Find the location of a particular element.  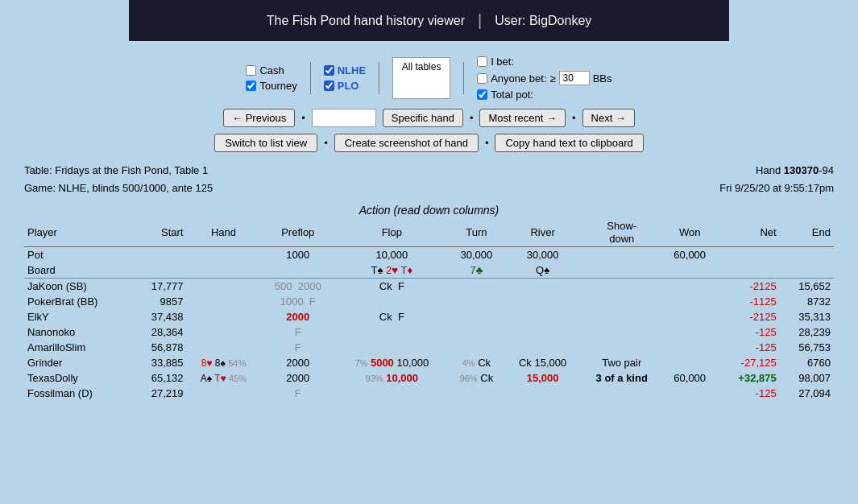

plo-label: PLO is located at coordinates (345, 85).